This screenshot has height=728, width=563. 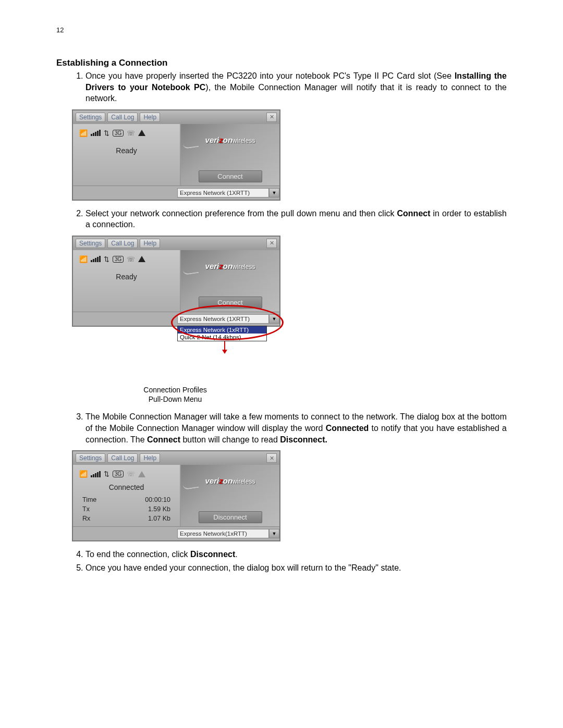 I want to click on profile-dropdown-row: Express Network (1XRTT) ▼ Express Networ…, so click(x=176, y=319).